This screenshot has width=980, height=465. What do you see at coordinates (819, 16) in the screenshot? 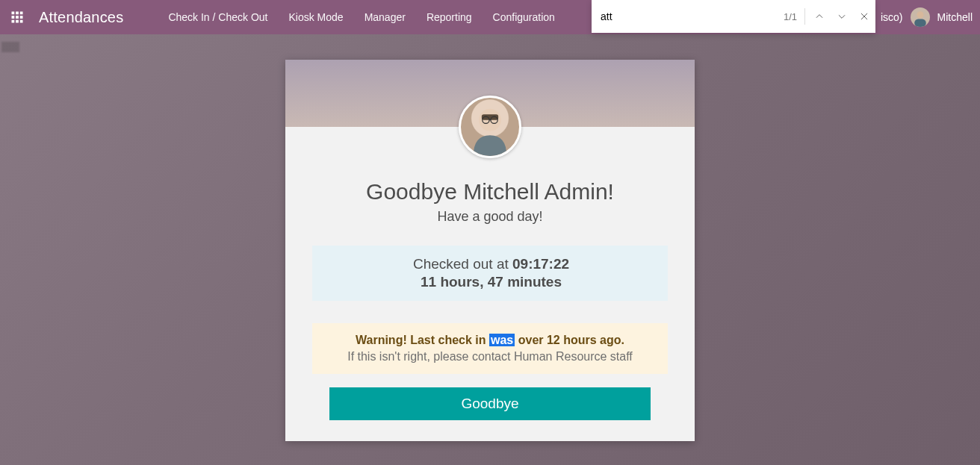
I see `find-prev-button` at bounding box center [819, 16].